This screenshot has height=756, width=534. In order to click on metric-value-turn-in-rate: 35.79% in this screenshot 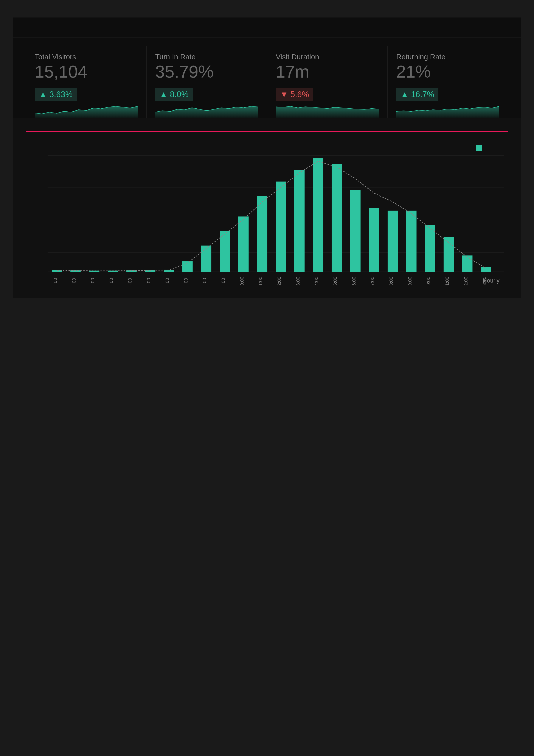, I will do `click(207, 72)`.